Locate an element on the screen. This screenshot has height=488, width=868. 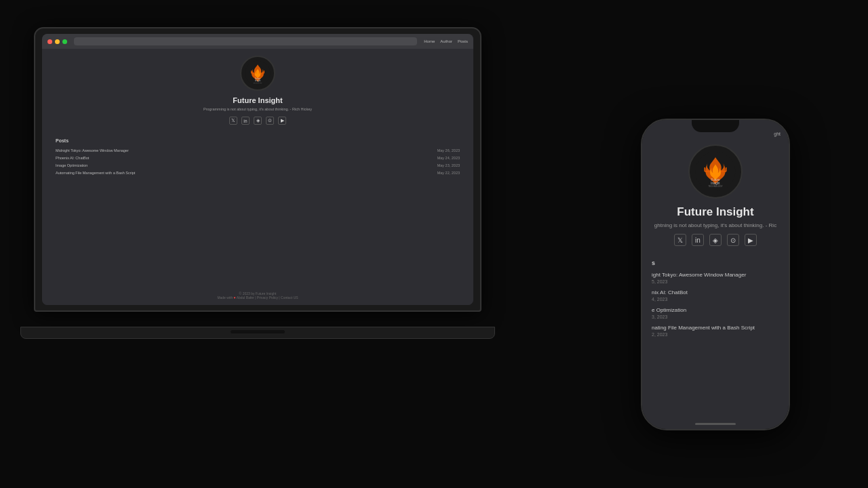
post-date: May 22, 2023 is located at coordinates (449, 173).